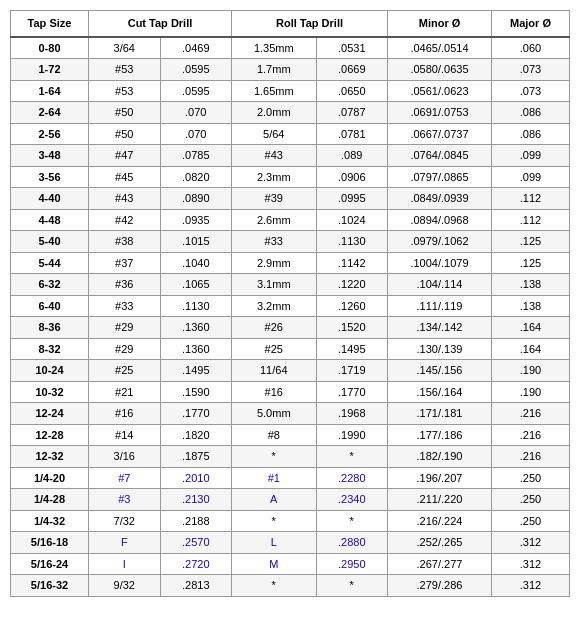 The width and height of the screenshot is (580, 630). I want to click on table-cell: 1.65mm, so click(274, 91).